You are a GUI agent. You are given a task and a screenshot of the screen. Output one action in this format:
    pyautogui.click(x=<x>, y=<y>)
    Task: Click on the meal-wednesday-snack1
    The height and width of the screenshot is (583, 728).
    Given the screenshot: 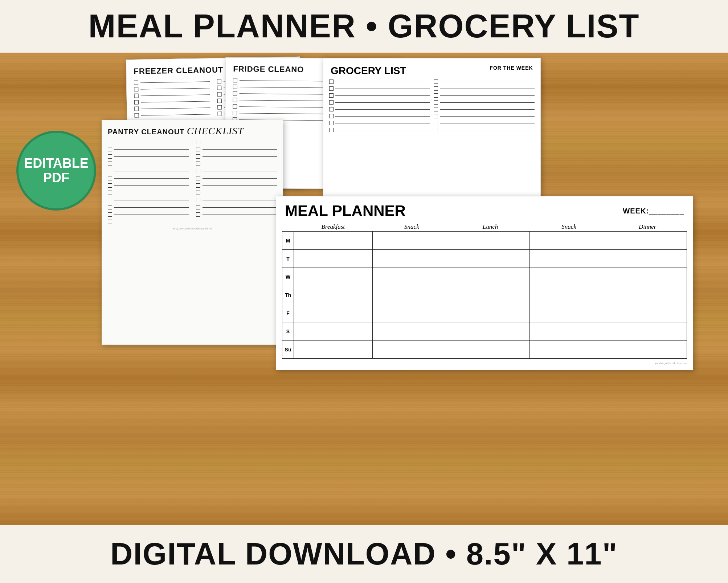 What is the action you would take?
    pyautogui.click(x=412, y=277)
    